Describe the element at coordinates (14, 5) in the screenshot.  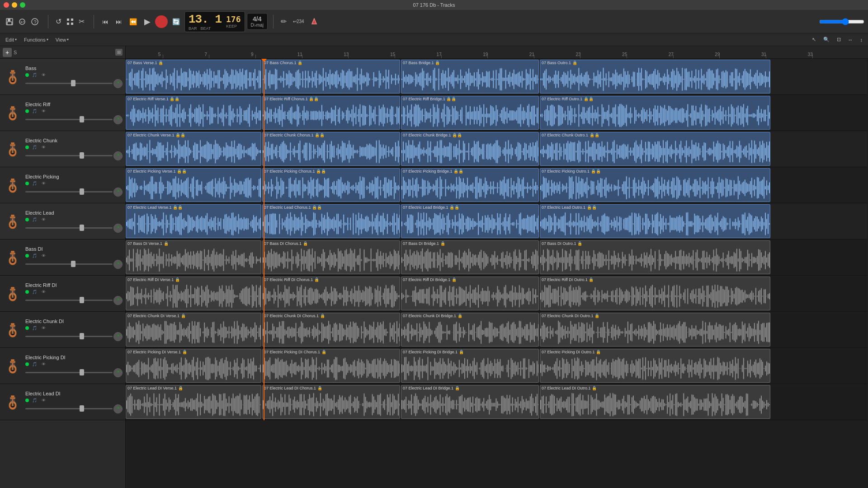
I see `minimize-button` at that location.